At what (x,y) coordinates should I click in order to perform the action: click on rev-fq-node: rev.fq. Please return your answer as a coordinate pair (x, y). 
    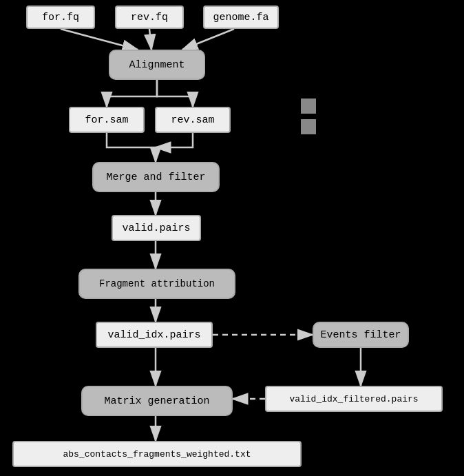
    Looking at the image, I should click on (149, 17).